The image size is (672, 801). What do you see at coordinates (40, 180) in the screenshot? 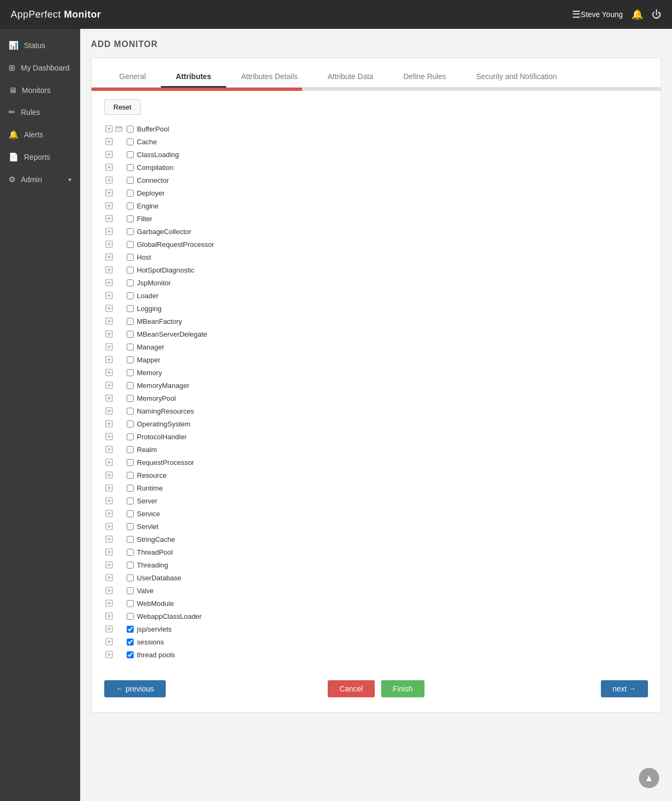
I see `sidebar-item-admin: ⚙ Admin ▾` at bounding box center [40, 180].